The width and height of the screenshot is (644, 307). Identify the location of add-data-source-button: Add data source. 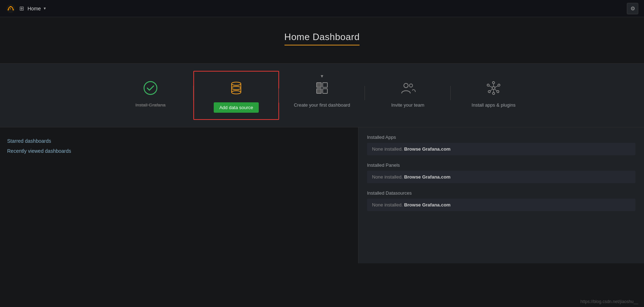
(237, 107).